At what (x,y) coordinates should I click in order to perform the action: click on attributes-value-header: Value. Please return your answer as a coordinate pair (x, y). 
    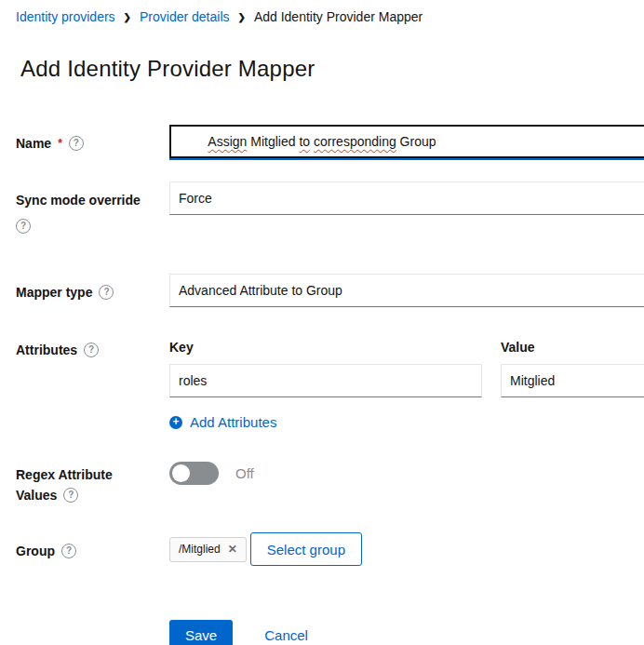
    Looking at the image, I should click on (572, 348).